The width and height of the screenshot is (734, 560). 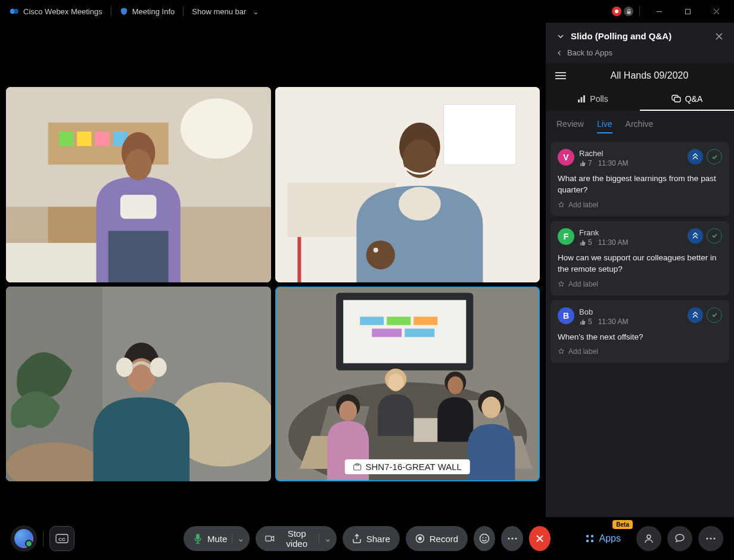 I want to click on participant-video, so click(x=408, y=185).